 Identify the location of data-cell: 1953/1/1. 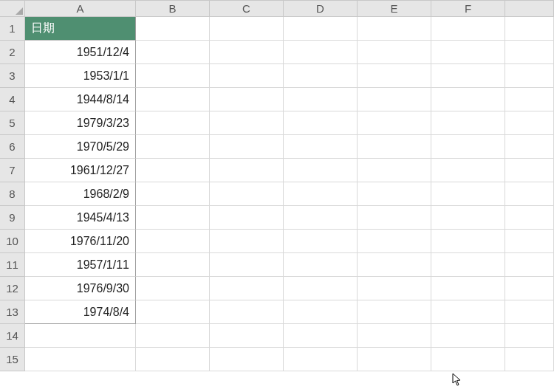
(81, 76).